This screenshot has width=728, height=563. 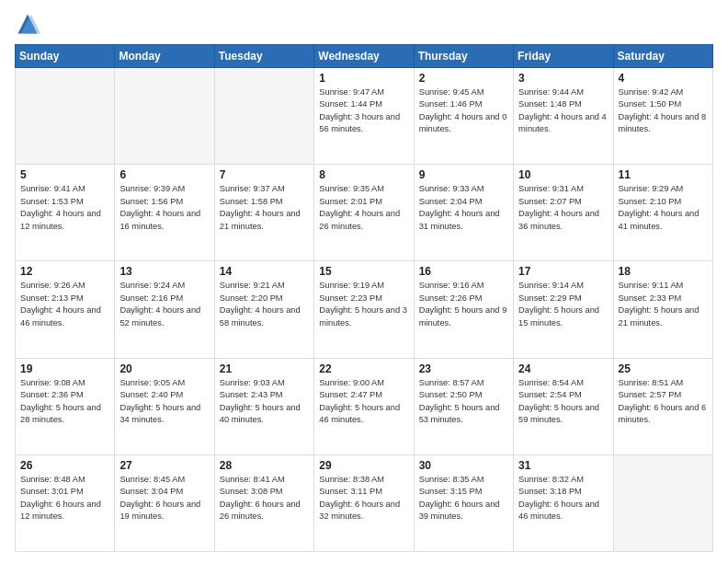 I want to click on day-info: Sunrise: 9:35 AM Sunset: 2:01 PM Dayligh…, so click(x=364, y=208).